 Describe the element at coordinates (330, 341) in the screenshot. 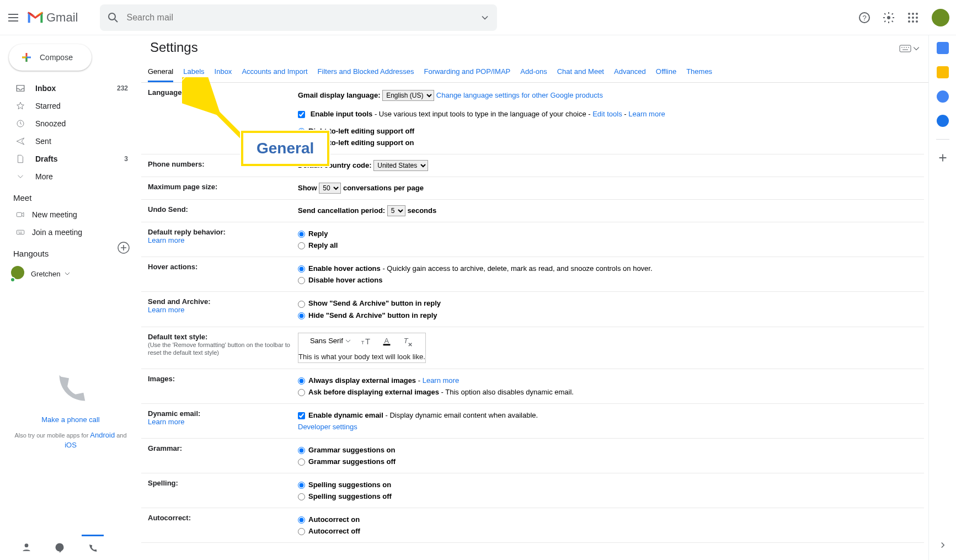

I see `font-family-select: Sans Serif` at that location.